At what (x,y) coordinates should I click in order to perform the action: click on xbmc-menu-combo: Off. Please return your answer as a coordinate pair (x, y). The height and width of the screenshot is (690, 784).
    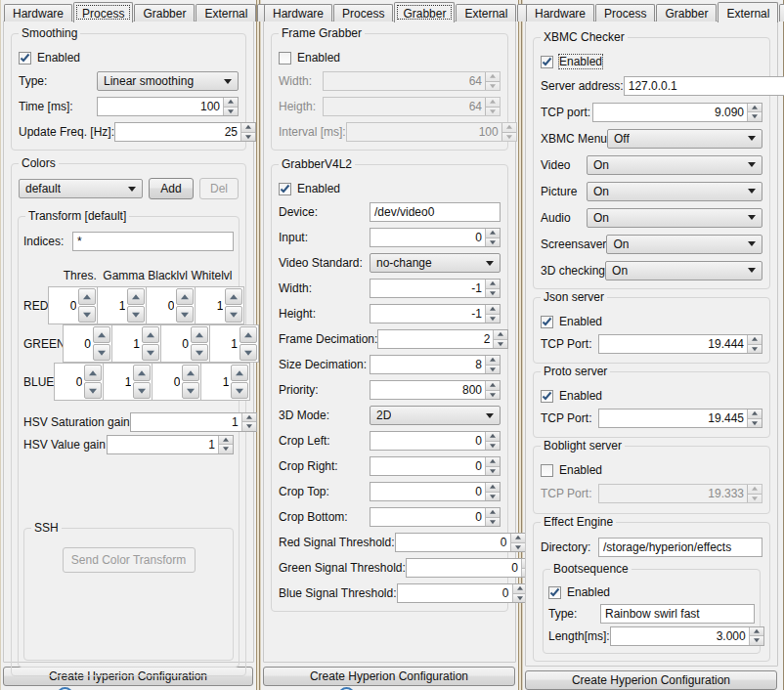
    Looking at the image, I should click on (684, 139).